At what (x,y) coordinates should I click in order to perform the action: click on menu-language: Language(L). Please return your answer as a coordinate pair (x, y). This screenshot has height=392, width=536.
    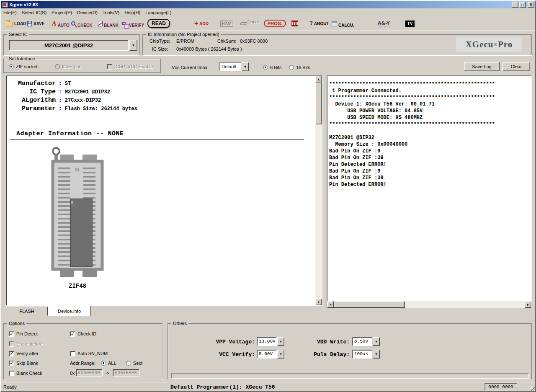
    Looking at the image, I should click on (158, 13).